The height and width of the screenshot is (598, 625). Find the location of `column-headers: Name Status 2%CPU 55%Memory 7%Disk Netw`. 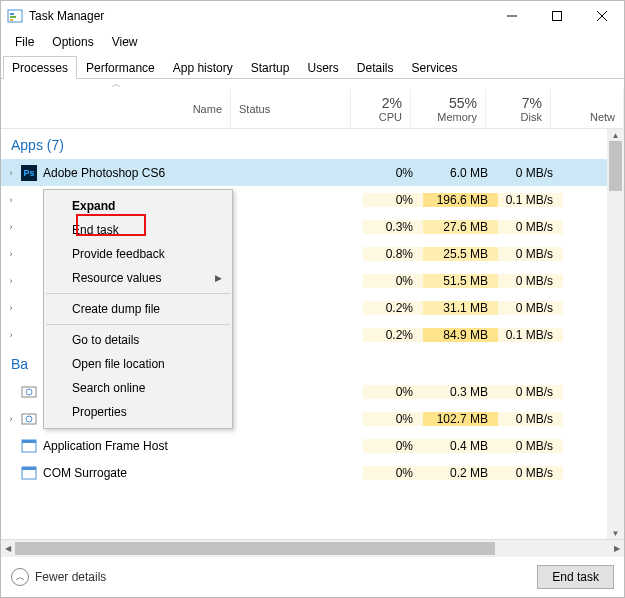

column-headers: Name Status 2%CPU 55%Memory 7%Disk Netw is located at coordinates (312, 109).